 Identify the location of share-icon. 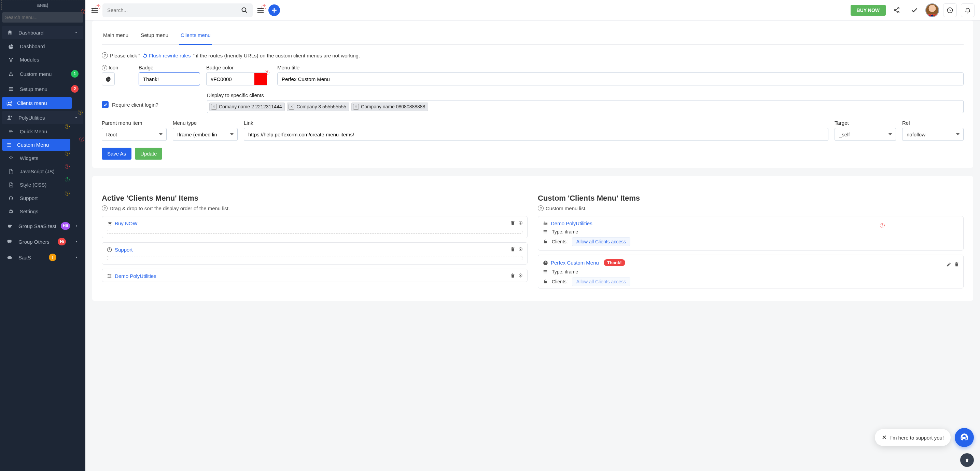
(897, 10).